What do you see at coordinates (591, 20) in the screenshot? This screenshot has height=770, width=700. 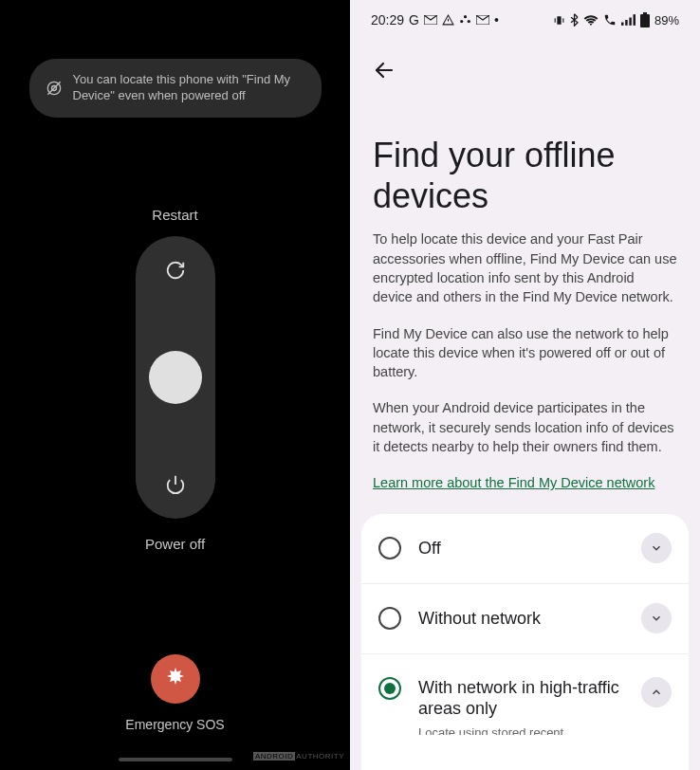 I see `wifi-icon` at bounding box center [591, 20].